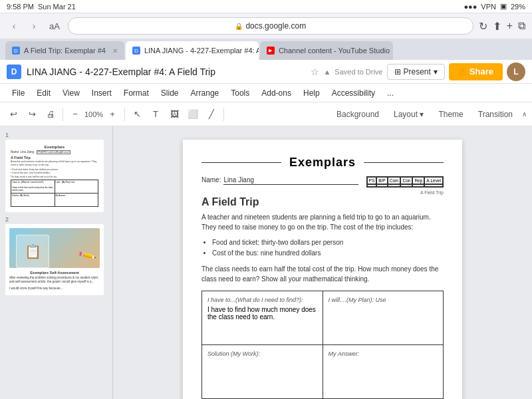  I want to click on name-label: Name:, so click(211, 180).